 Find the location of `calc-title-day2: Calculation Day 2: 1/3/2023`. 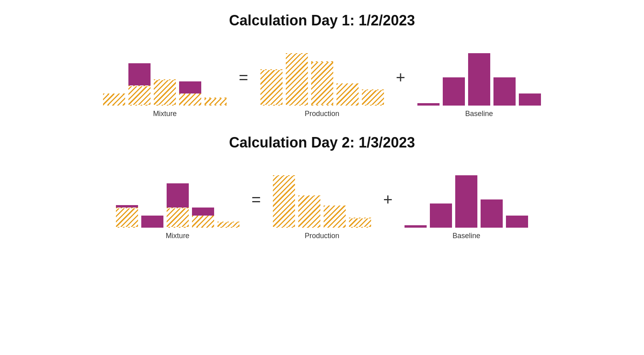

calc-title-day2: Calculation Day 2: 1/3/2023 is located at coordinates (322, 143).